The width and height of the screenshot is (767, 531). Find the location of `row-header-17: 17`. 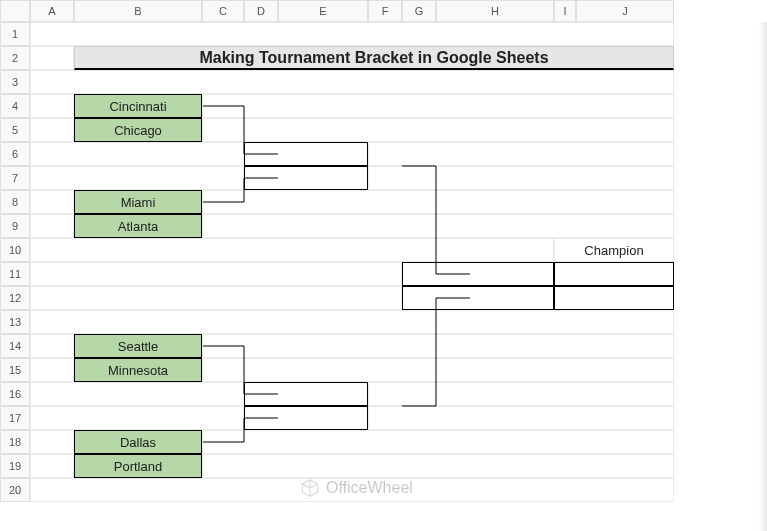

row-header-17: 17 is located at coordinates (15, 418).